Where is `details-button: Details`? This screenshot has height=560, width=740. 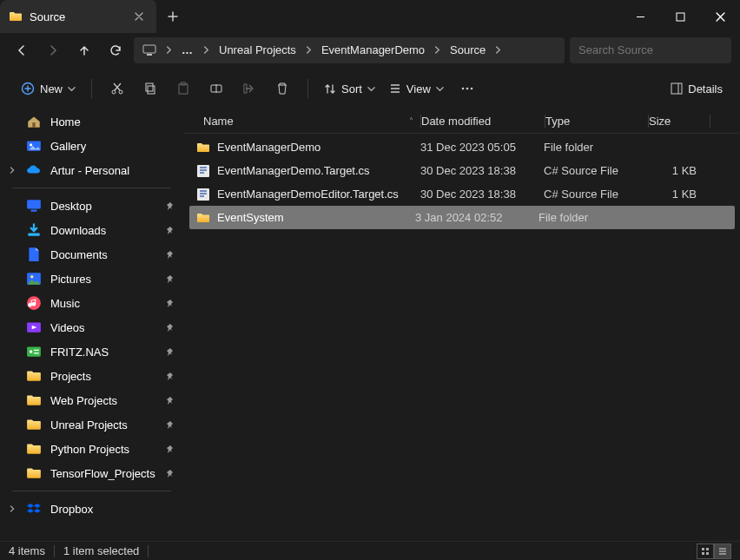
details-button: Details is located at coordinates (697, 89).